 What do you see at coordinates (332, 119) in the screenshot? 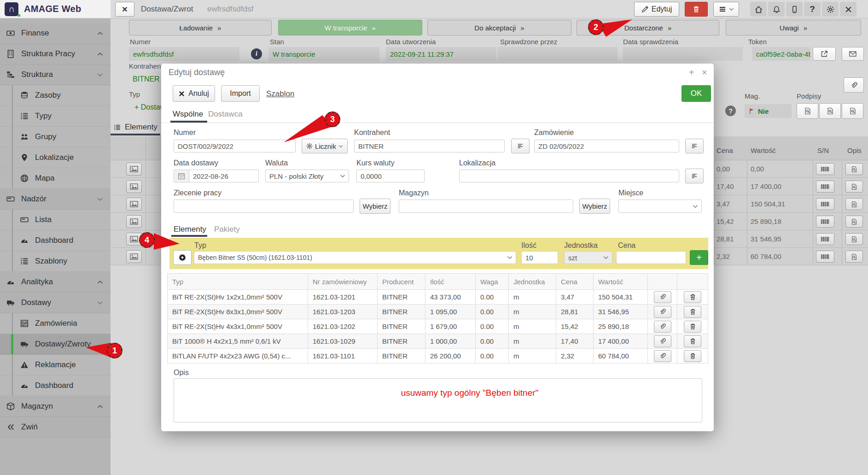
I see `annotation-marker-3: 3` at bounding box center [332, 119].